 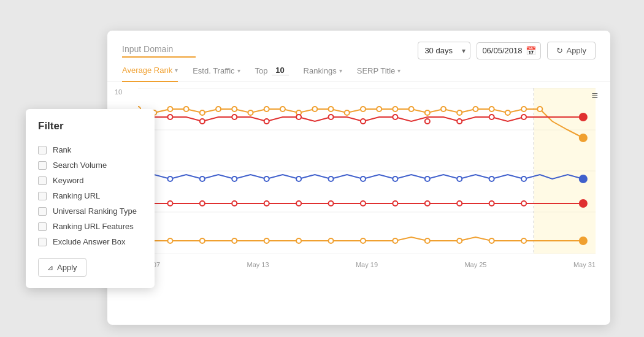 I want to click on calendar-icon: 📅, so click(x=531, y=51).